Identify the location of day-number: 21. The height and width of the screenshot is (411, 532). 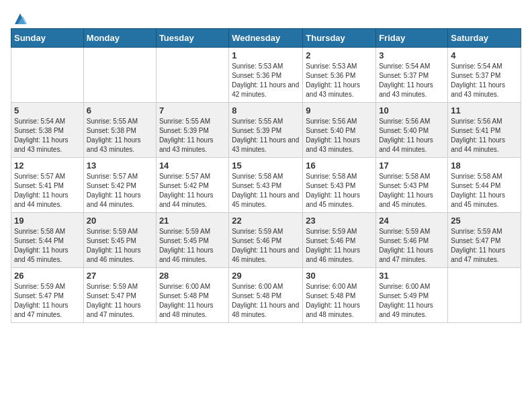
(192, 220).